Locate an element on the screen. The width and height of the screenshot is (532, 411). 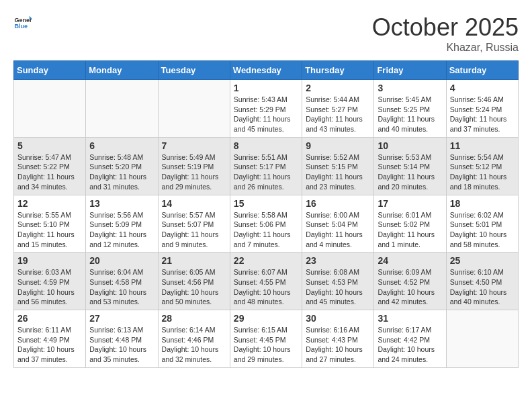
calendar-cell: 10Sunrise: 5:53 AM Sunset: 5:14 PM Dayli… is located at coordinates (410, 166).